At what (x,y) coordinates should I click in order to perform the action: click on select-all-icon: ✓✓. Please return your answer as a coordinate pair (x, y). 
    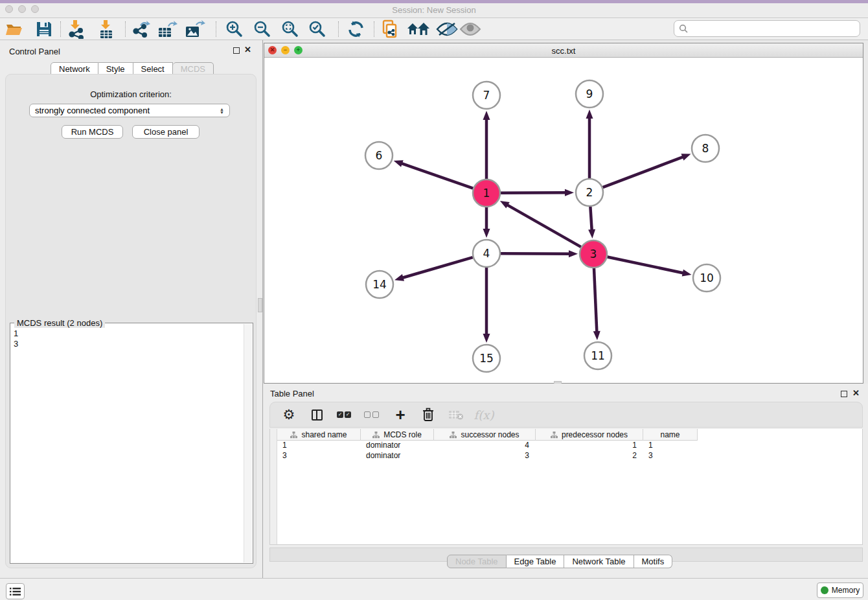
    Looking at the image, I should click on (345, 415).